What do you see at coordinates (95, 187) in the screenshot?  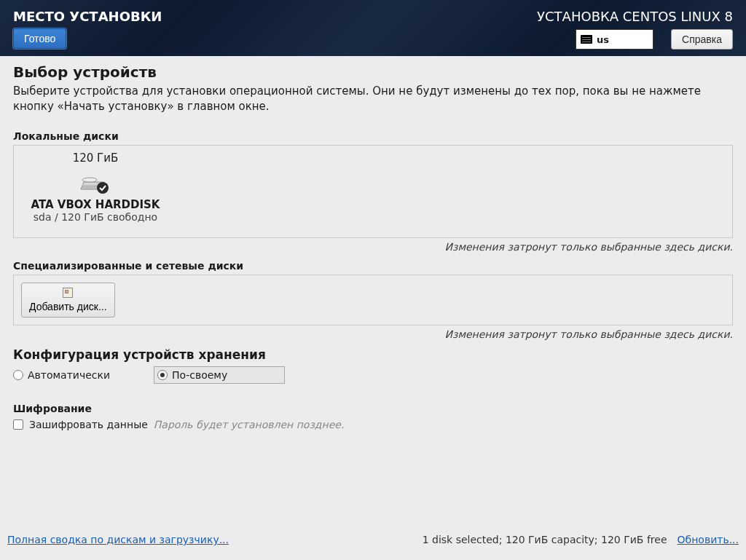 I see `disk-item: 120 ГиБ ATA VBOX HARDDISK sda / 120 ГиБ …` at bounding box center [95, 187].